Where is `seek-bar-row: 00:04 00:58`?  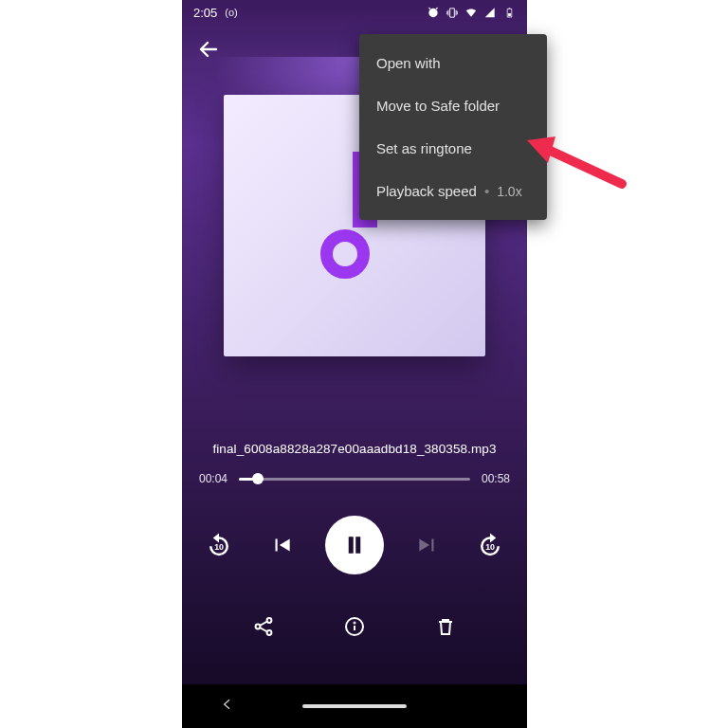 seek-bar-row: 00:04 00:58 is located at coordinates (355, 479).